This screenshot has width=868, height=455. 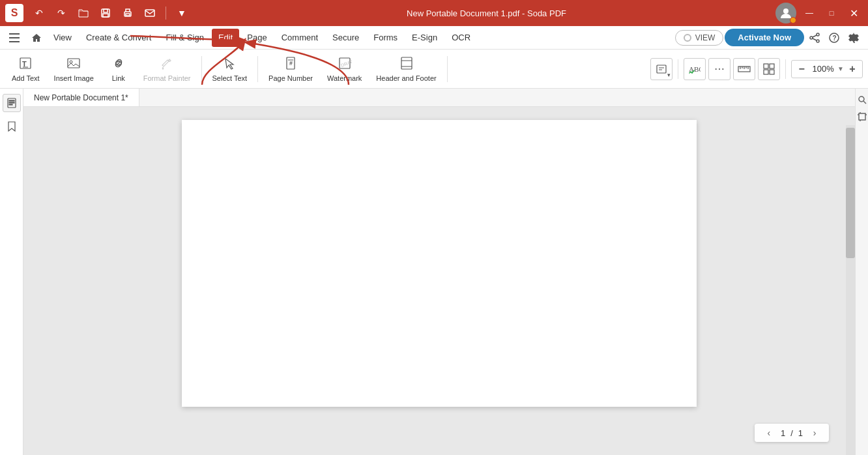 What do you see at coordinates (63, 38) in the screenshot?
I see `menu-item-view: View` at bounding box center [63, 38].